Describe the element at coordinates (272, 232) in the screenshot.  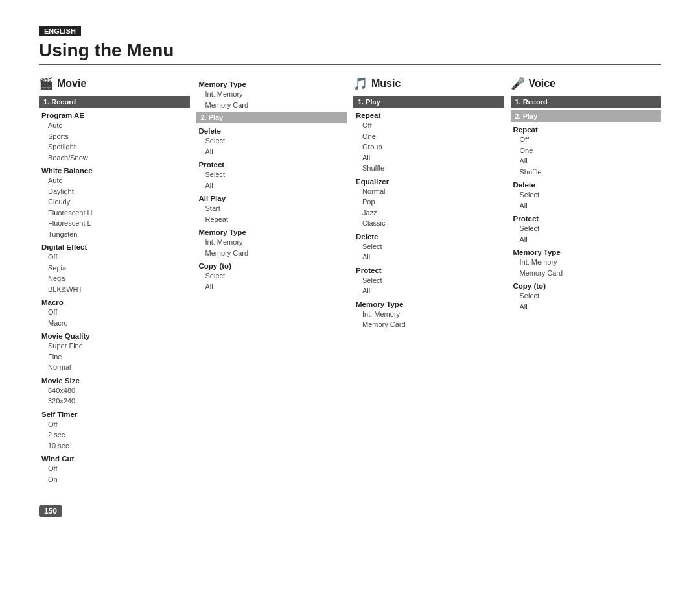
I see `menu-item-label-movie-play-1-3: Memory Type` at that location.